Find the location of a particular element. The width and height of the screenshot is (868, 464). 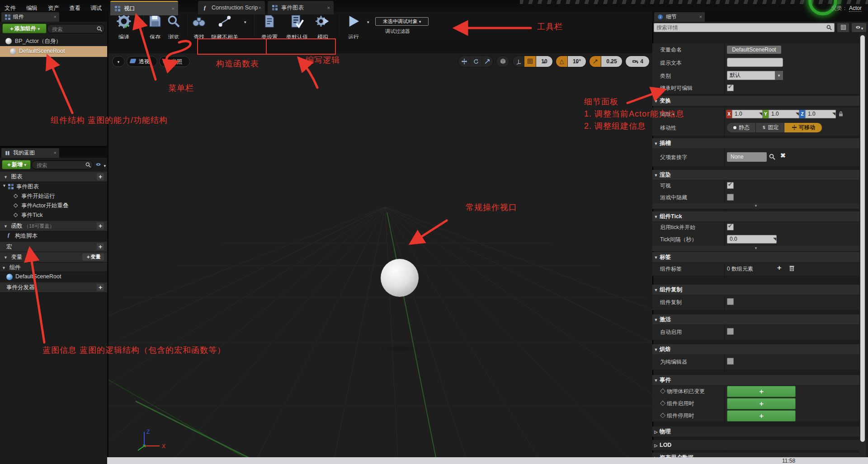

variable-name-value: DefaultSceneRoot is located at coordinates (754, 50).